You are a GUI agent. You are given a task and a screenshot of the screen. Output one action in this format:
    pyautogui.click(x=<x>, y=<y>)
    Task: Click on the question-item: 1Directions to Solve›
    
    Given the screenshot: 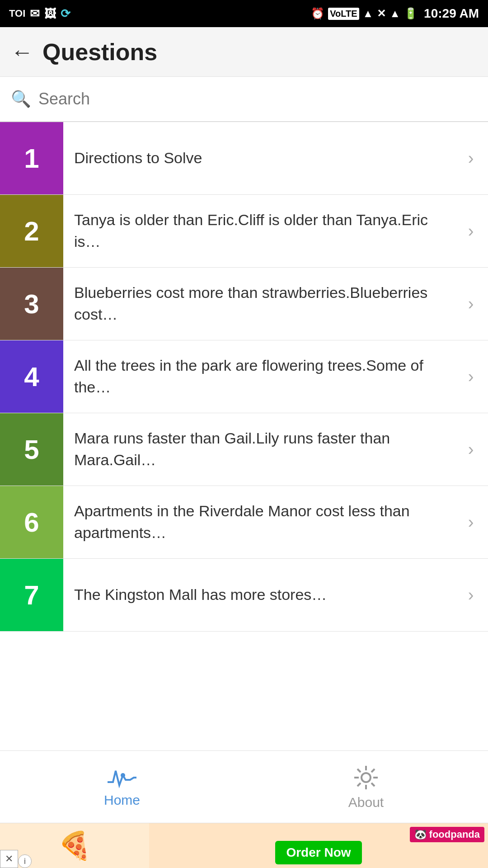 What is the action you would take?
    pyautogui.click(x=244, y=158)
    